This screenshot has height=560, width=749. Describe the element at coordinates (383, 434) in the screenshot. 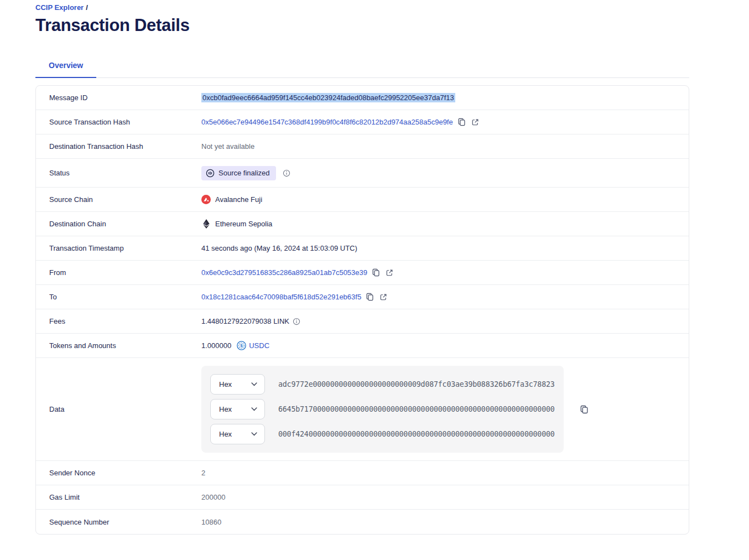

I see `data-line: Hex 000f42400000000000000000000000000000…` at that location.